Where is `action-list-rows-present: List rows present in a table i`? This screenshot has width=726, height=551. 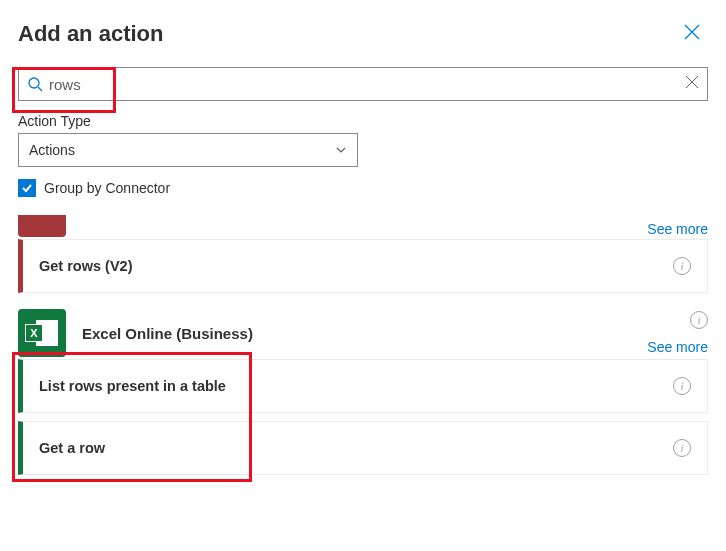 action-list-rows-present: List rows present in a table i is located at coordinates (363, 386).